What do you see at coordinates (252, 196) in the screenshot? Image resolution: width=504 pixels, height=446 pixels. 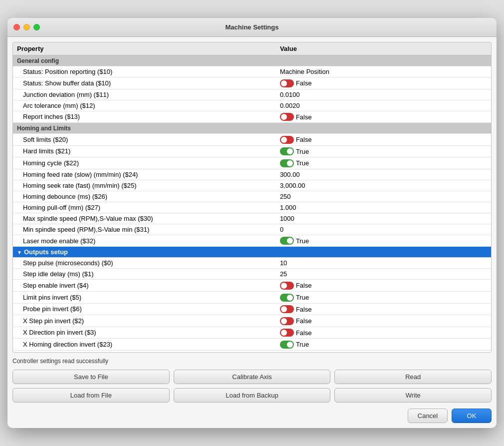 I see `table-row: Homing debounce (ms) ($26)250` at bounding box center [252, 196].